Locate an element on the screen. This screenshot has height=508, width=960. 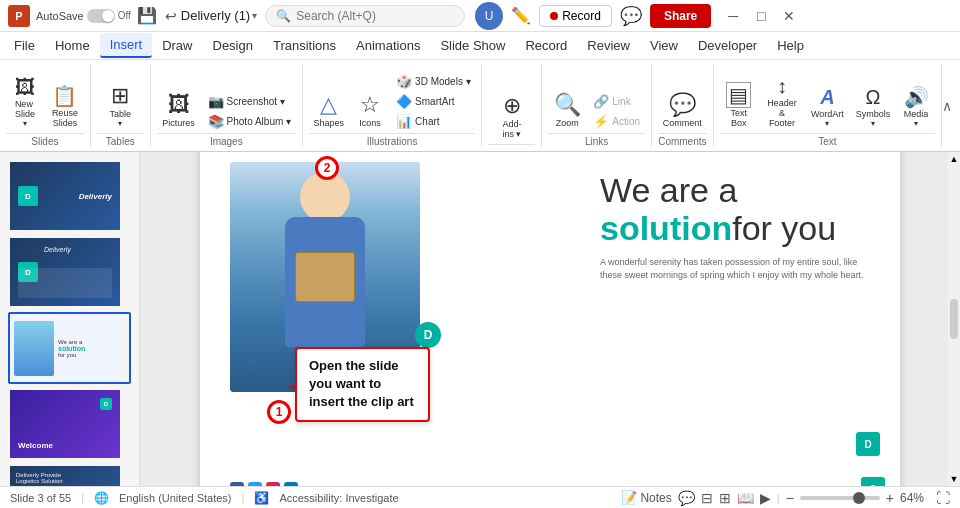
slide-we-are: We are a is located at coordinates (740, 190).